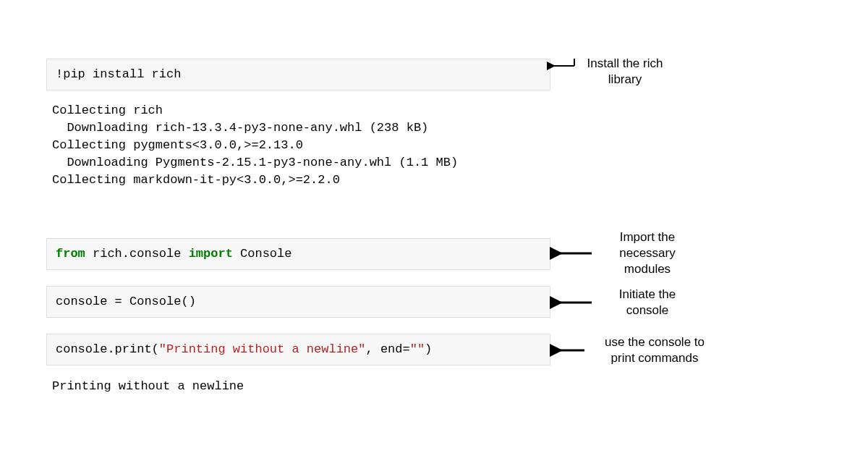 This screenshot has height=456, width=868. Describe the element at coordinates (655, 350) in the screenshot. I see `annotation-print: use the console to print commands` at that location.